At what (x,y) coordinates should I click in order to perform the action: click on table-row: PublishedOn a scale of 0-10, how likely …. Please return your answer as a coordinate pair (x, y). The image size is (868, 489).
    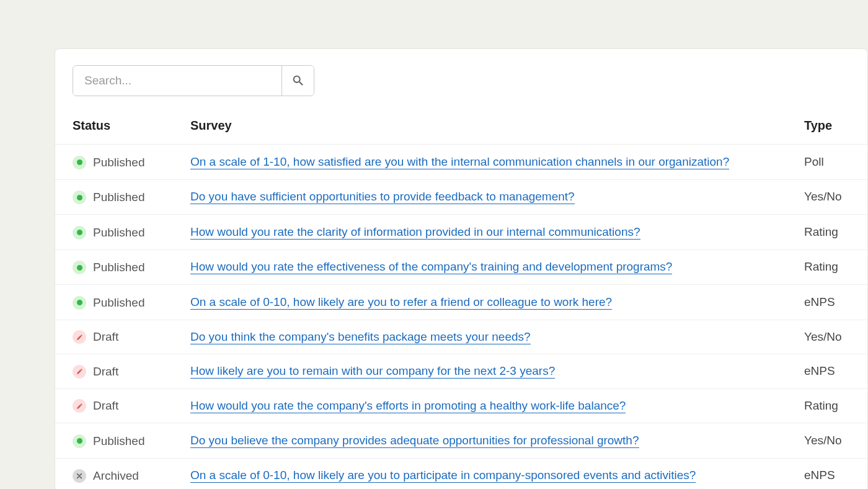
    Looking at the image, I should click on (461, 303).